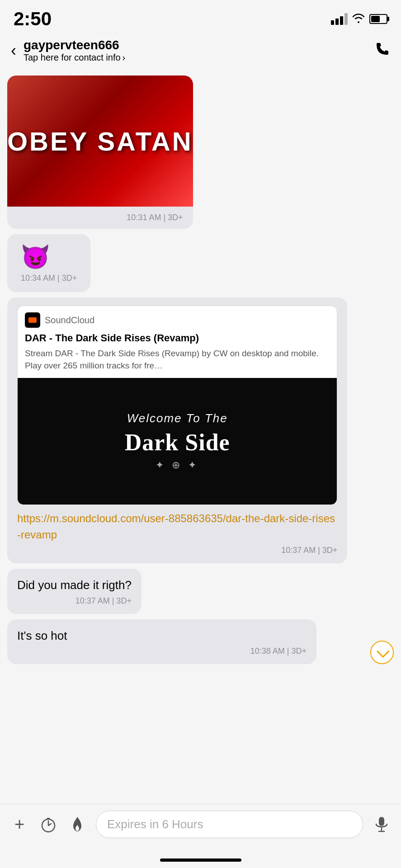 The image size is (401, 868). What do you see at coordinates (100, 141) in the screenshot?
I see `obey-satan-image: OBEY SATAN` at bounding box center [100, 141].